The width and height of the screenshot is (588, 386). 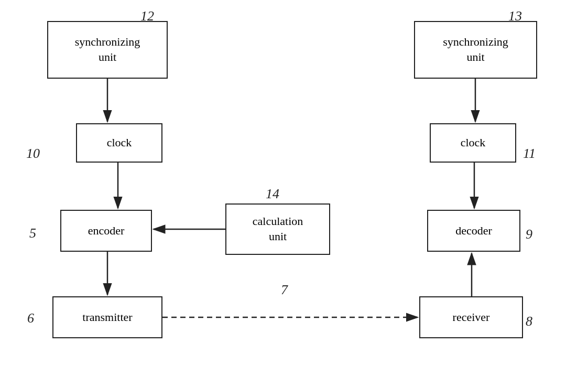 I want to click on label-10: 10, so click(x=33, y=154).